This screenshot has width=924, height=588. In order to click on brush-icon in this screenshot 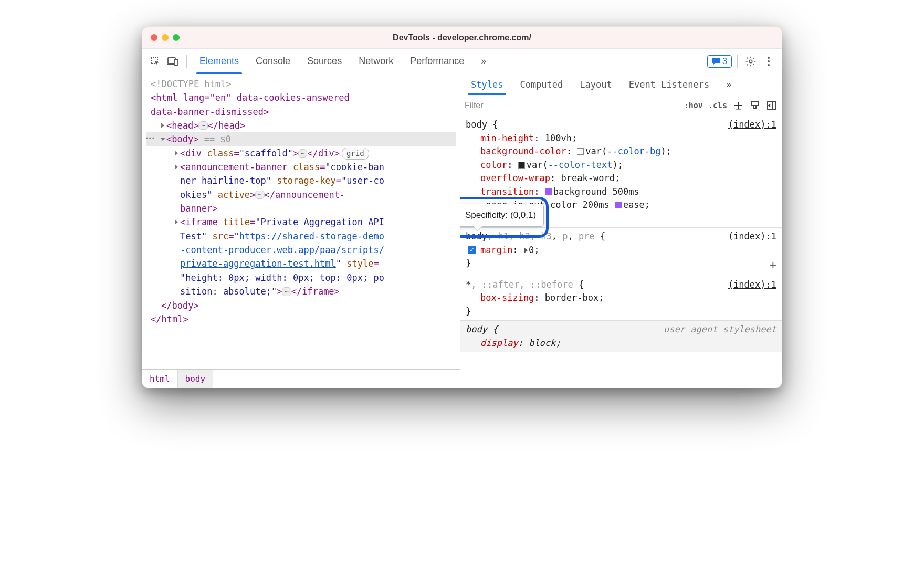, I will do `click(755, 106)`.